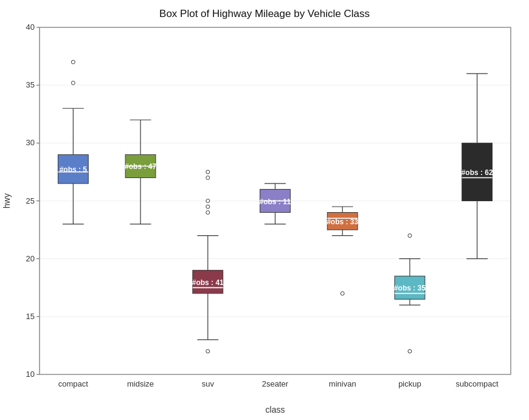  Describe the element at coordinates (208, 384) in the screenshot. I see `svg-text: suv` at that location.